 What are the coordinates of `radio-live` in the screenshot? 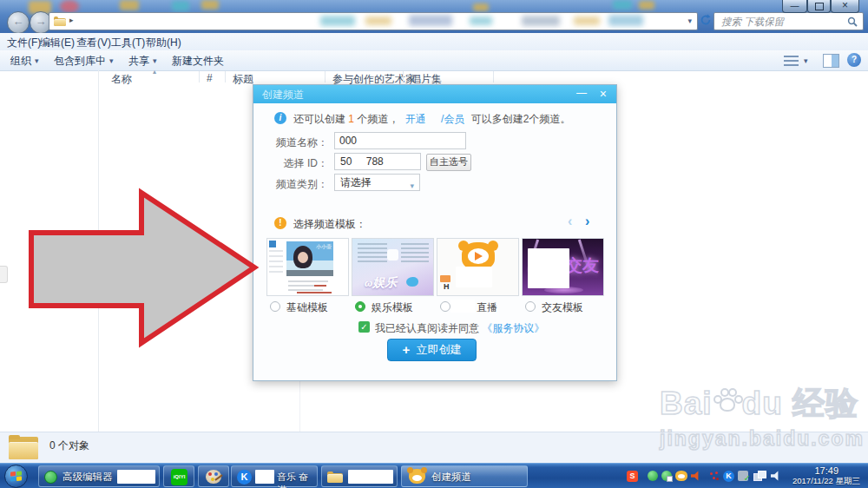 It's located at (445, 307).